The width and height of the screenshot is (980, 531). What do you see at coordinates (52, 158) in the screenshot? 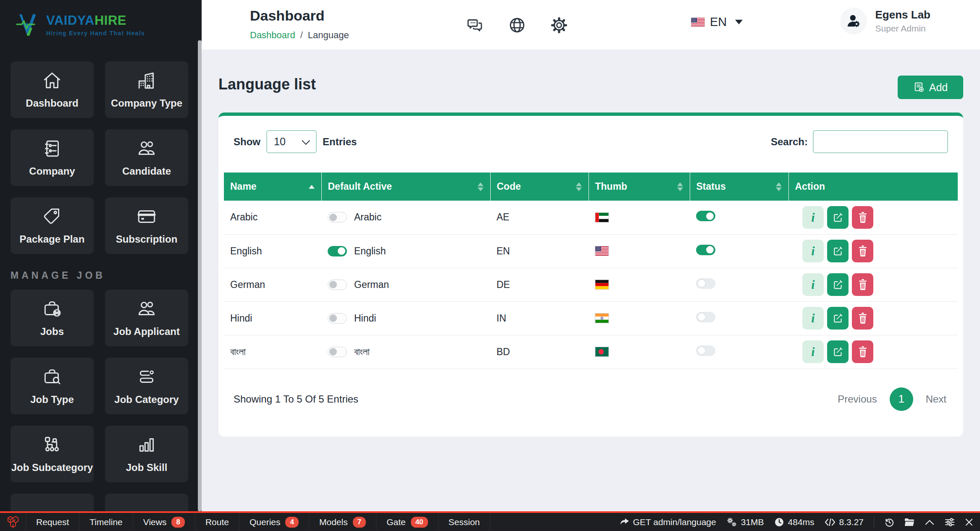
I see `sidebar-item-company: Company` at bounding box center [52, 158].